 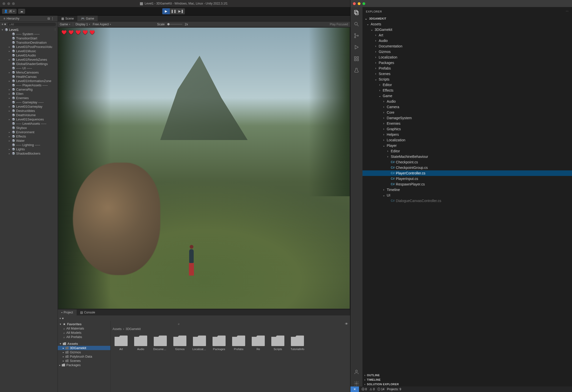 What do you see at coordinates (467, 24) in the screenshot?
I see `explorer-tree-item: ⌄Assets` at bounding box center [467, 24].